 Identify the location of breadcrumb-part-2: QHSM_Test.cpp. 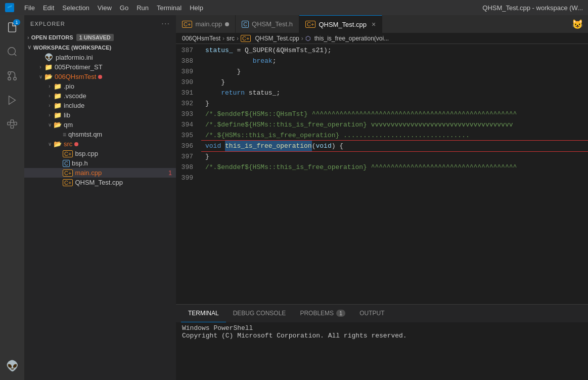
(277, 38).